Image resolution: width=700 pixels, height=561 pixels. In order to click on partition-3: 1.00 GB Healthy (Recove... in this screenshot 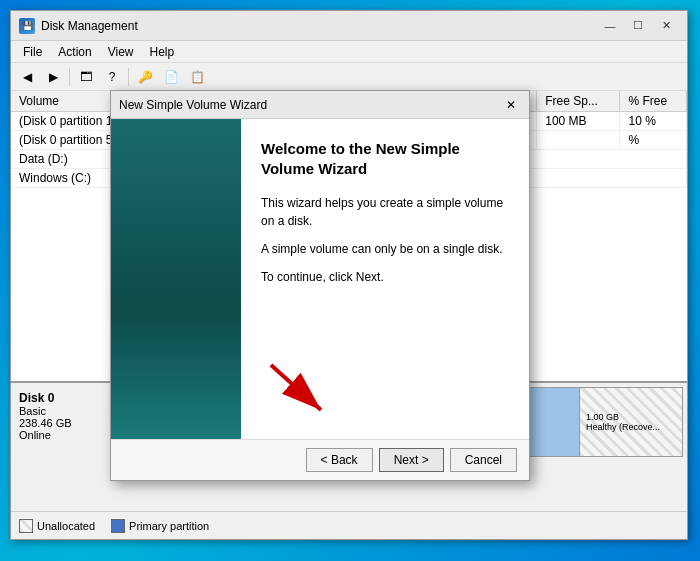, I will do `click(631, 422)`.